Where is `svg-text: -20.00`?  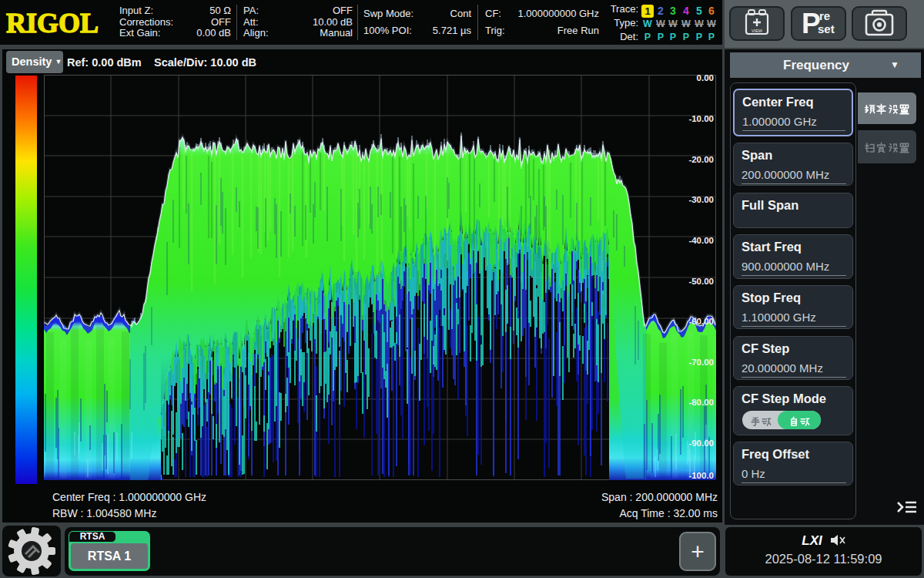
svg-text: -20.00 is located at coordinates (701, 160).